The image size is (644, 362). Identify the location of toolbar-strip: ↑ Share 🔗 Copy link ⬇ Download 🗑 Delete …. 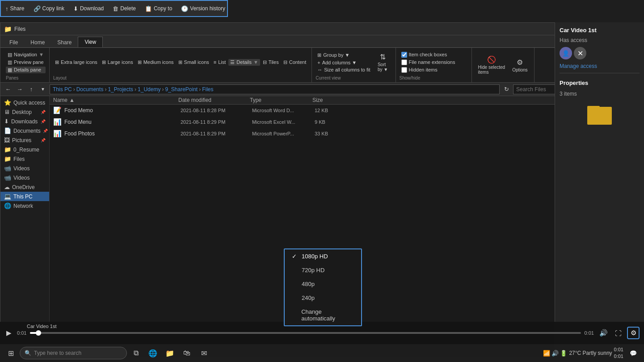
(114, 8).